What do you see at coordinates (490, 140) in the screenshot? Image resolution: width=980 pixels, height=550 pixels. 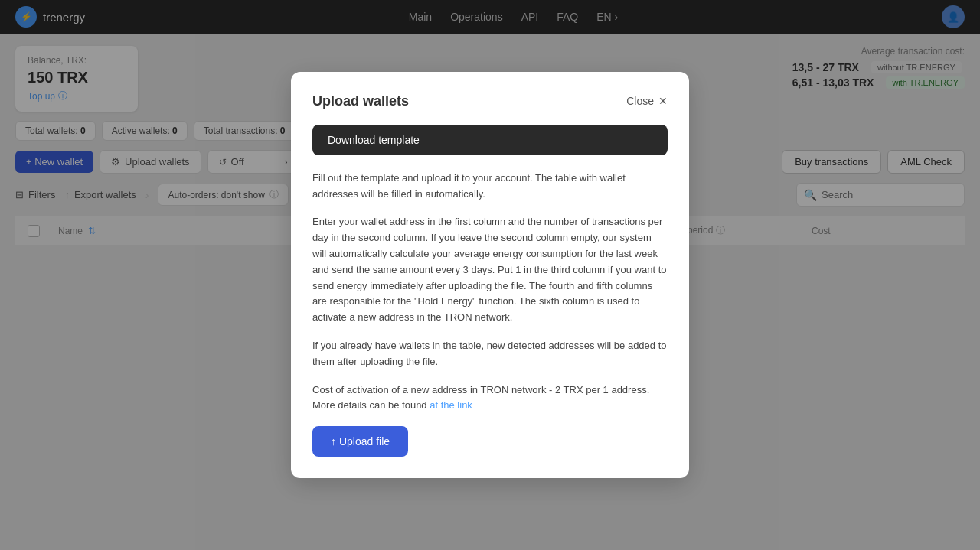 I see `download-template-button: Download template` at bounding box center [490, 140].